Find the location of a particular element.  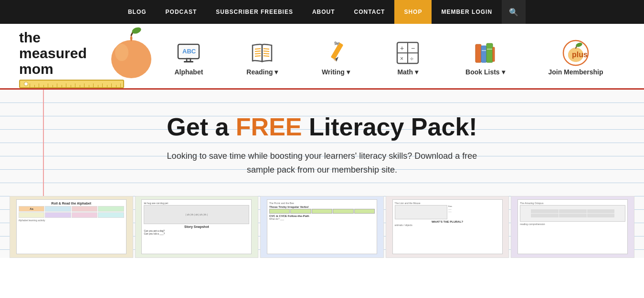

hero-title-free: FREE is located at coordinates (269, 127).